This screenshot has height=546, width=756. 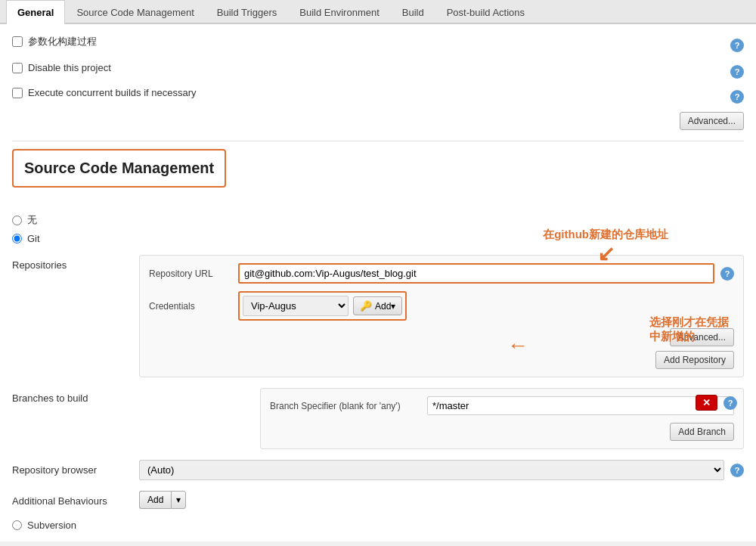 What do you see at coordinates (413, 12) in the screenshot?
I see `tab-build: Build` at bounding box center [413, 12].